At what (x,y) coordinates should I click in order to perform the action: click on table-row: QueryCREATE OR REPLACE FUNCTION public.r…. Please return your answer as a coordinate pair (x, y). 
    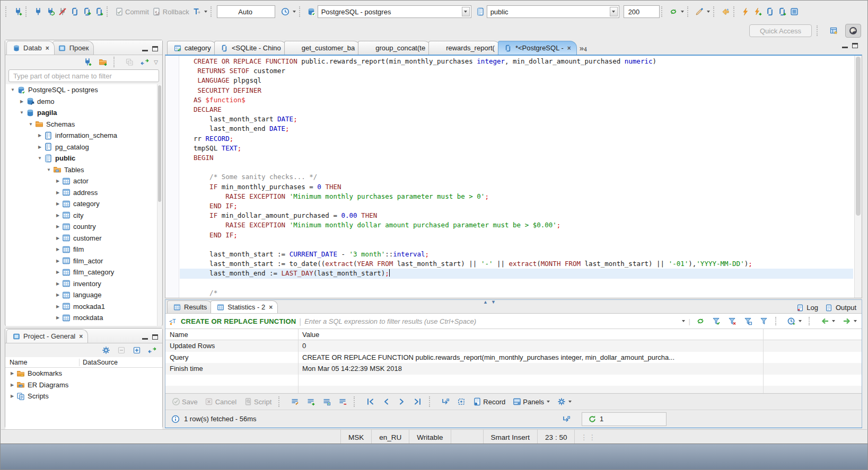
    Looking at the image, I should click on (513, 358).